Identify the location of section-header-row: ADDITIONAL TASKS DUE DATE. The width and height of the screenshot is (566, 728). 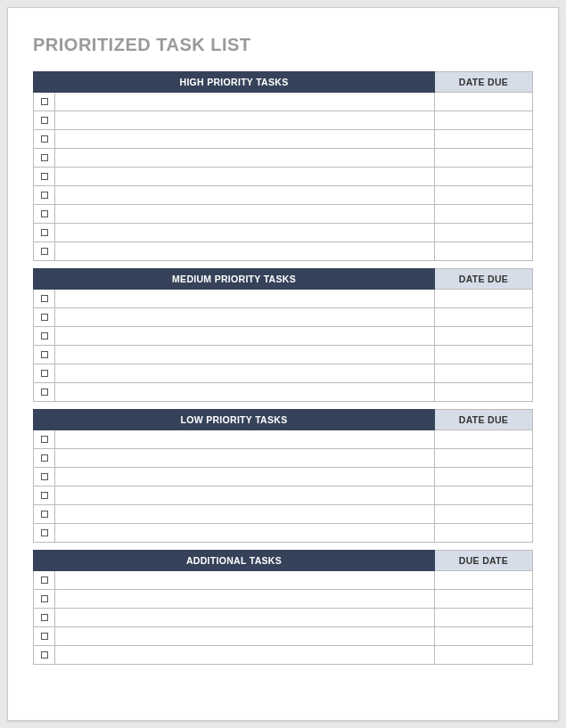
(283, 561).